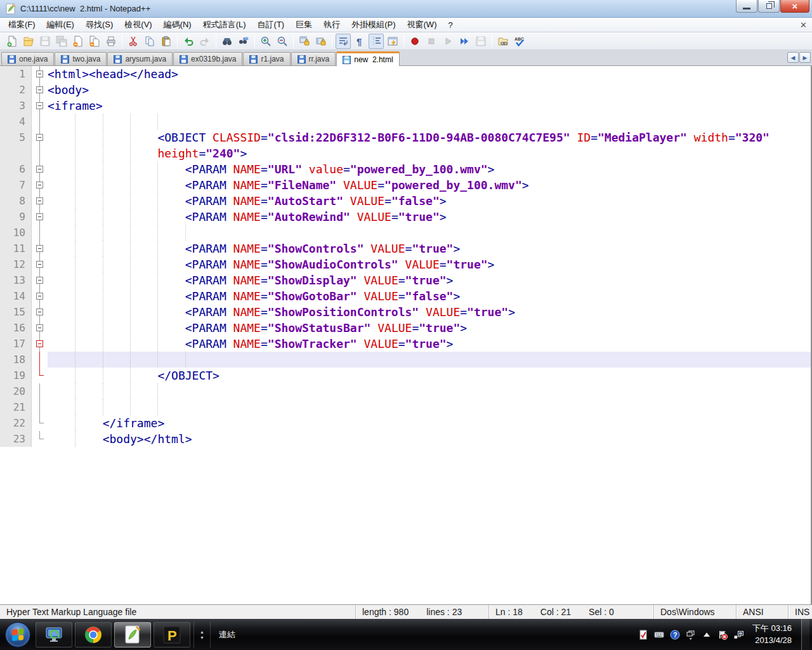 The image size is (812, 650). I want to click on restore-button, so click(769, 6).